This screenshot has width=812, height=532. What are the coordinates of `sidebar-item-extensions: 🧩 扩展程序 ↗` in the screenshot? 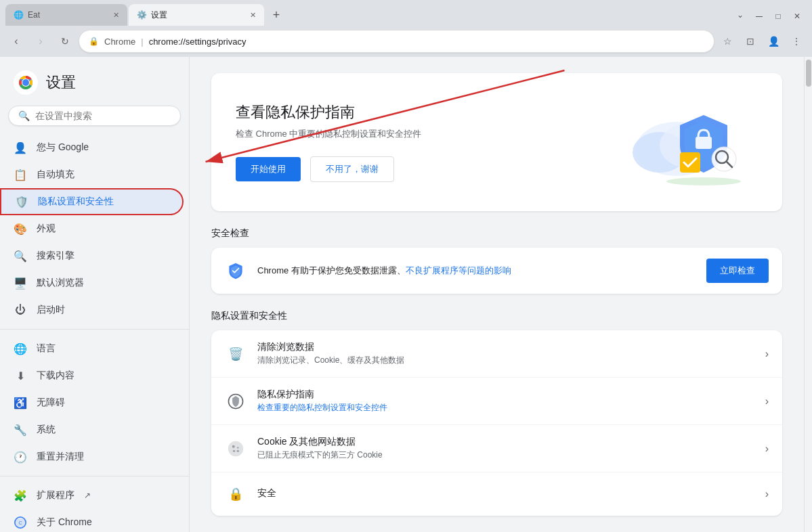 It's located at (92, 495).